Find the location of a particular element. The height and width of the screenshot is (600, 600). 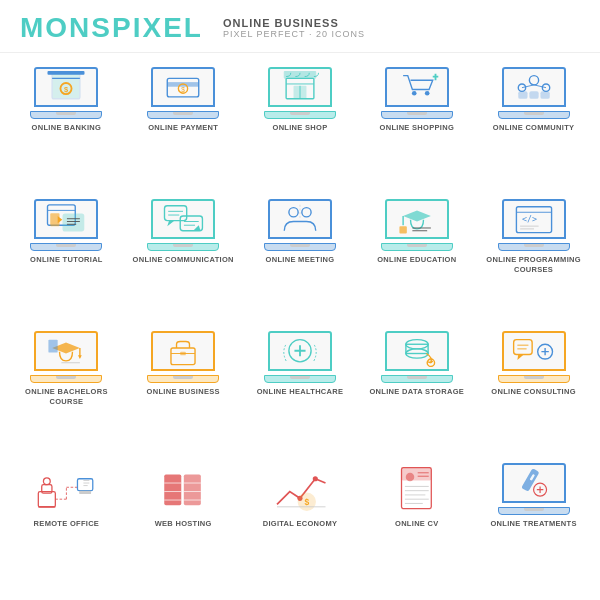

label-online-payment: ONLINE PAYMENT is located at coordinates (183, 128).